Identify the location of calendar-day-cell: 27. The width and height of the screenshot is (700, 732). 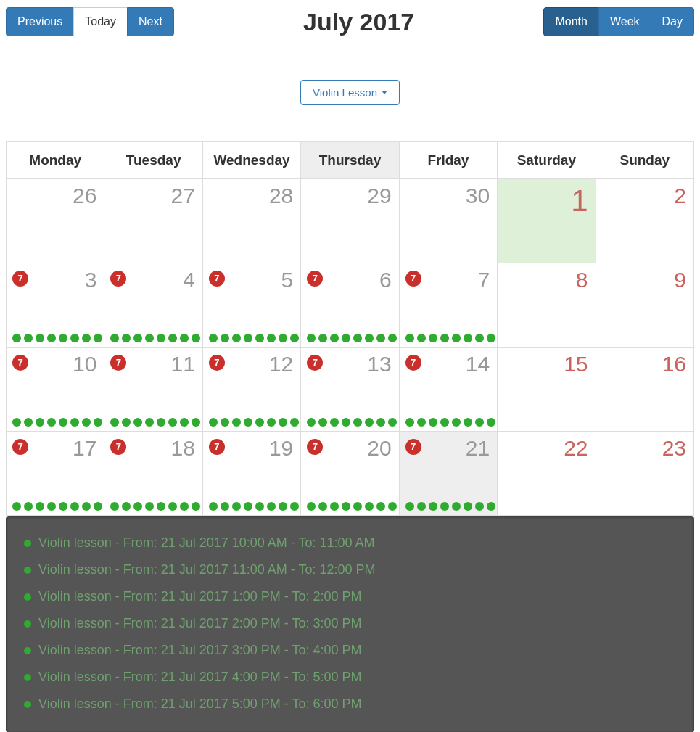
(154, 221).